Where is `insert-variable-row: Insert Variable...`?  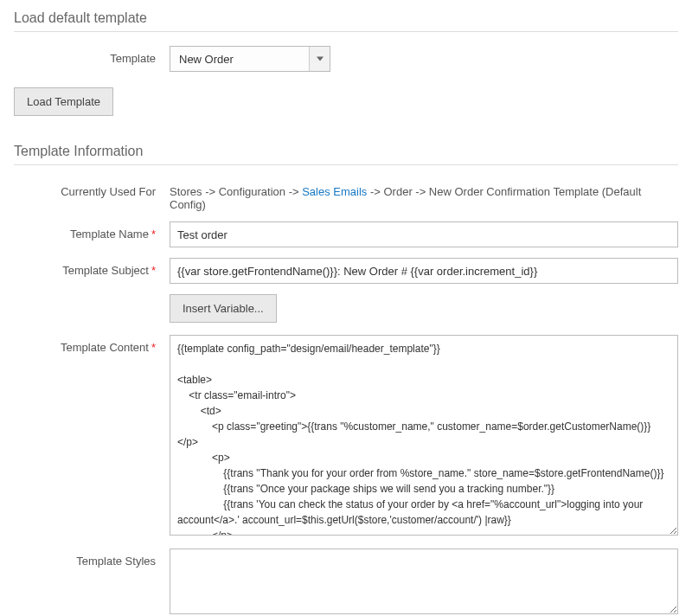
insert-variable-row: Insert Variable... is located at coordinates (346, 308).